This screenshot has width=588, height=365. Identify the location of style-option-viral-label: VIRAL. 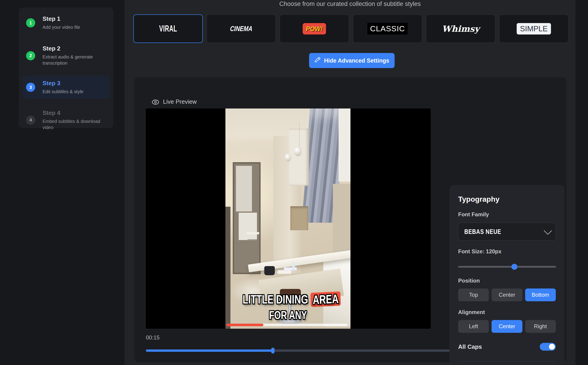
(168, 28).